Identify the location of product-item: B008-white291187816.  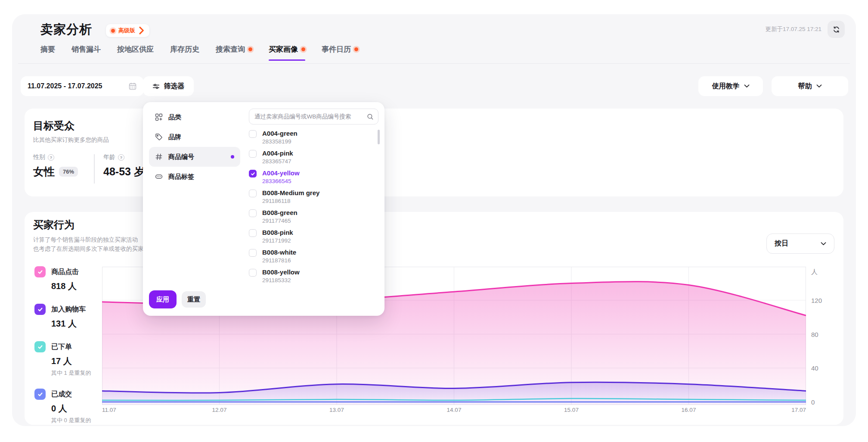
(312, 256).